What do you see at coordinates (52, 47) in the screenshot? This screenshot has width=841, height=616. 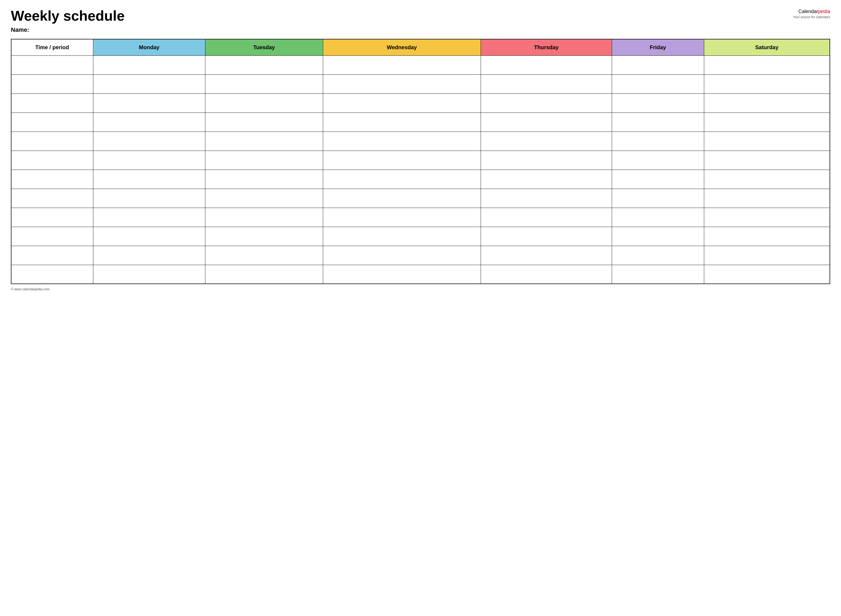 I see `header-cell-time: Time / period` at bounding box center [52, 47].